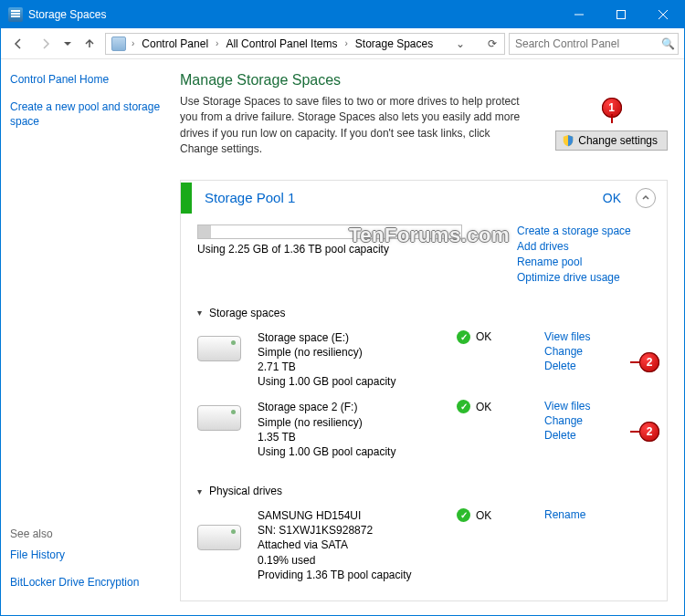  I want to click on up-button, so click(90, 44).